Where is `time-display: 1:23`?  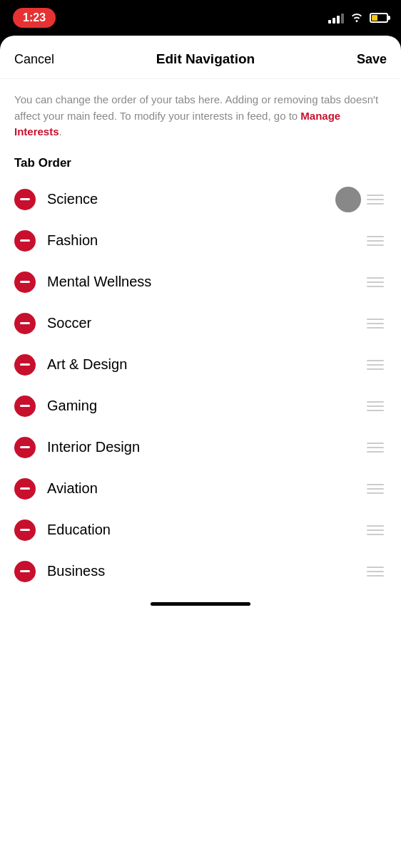 time-display: 1:23 is located at coordinates (34, 18).